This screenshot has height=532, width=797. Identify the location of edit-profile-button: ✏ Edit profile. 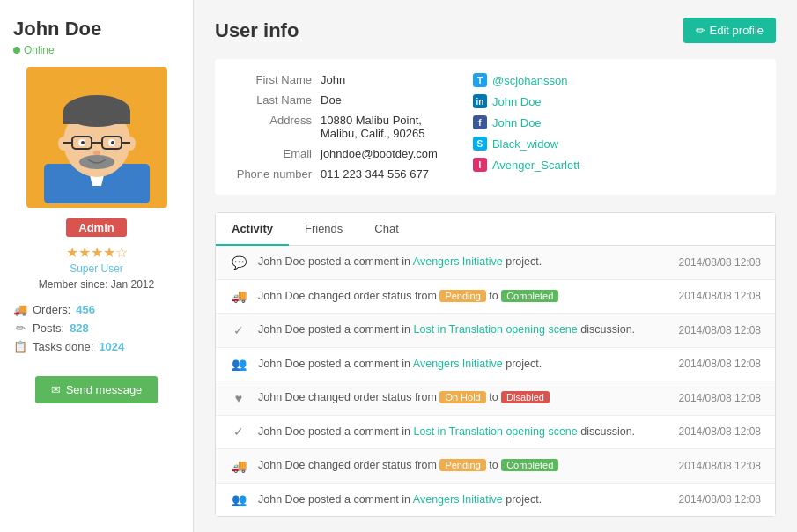
(729, 30).